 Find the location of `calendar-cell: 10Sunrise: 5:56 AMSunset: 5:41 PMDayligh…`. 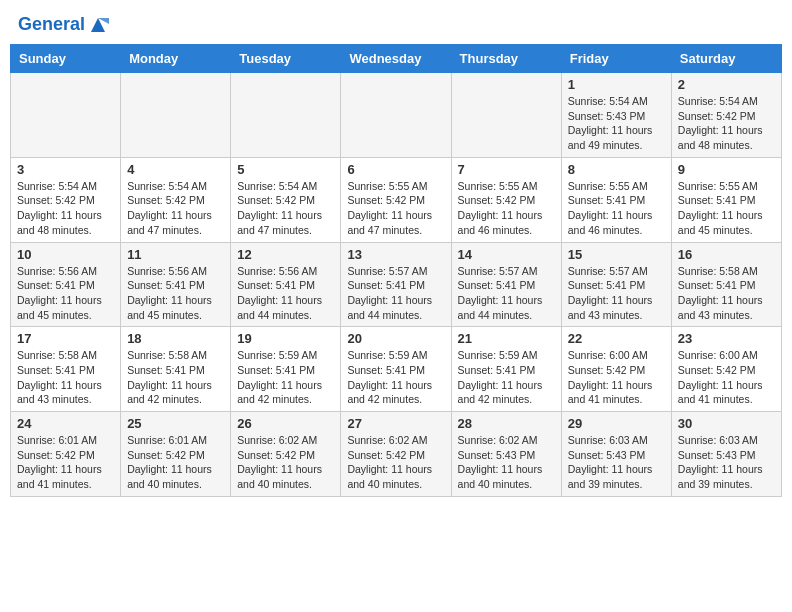

calendar-cell: 10Sunrise: 5:56 AMSunset: 5:41 PMDayligh… is located at coordinates (66, 284).